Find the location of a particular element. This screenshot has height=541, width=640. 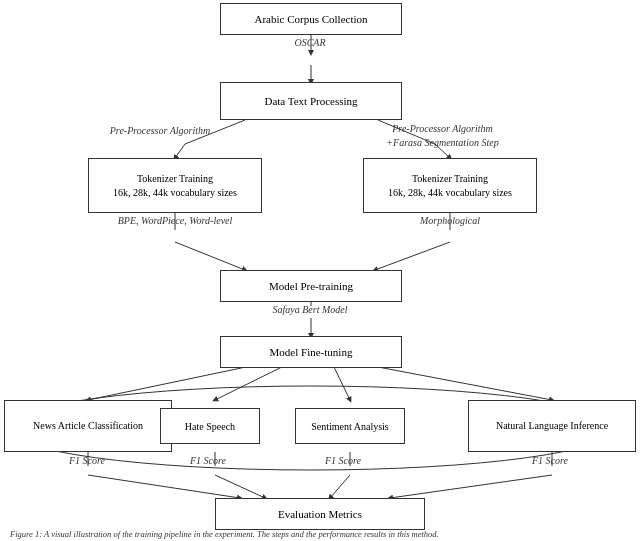

bpe-label: BPE, WordPiece, Word-level is located at coordinates (175, 220).